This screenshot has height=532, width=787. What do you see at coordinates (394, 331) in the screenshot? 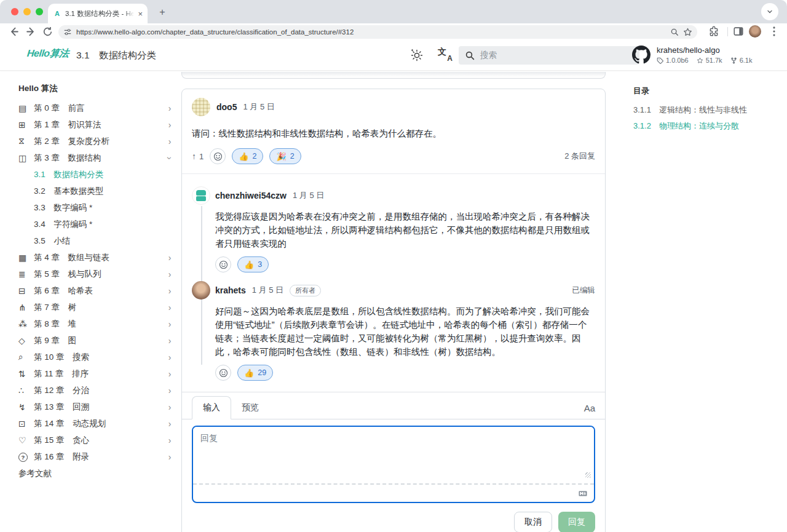
I see `reply: krahets 1 月 5 日 所有者 已编辑 好问题～这因为哈希表底层是数组，…` at bounding box center [394, 331].